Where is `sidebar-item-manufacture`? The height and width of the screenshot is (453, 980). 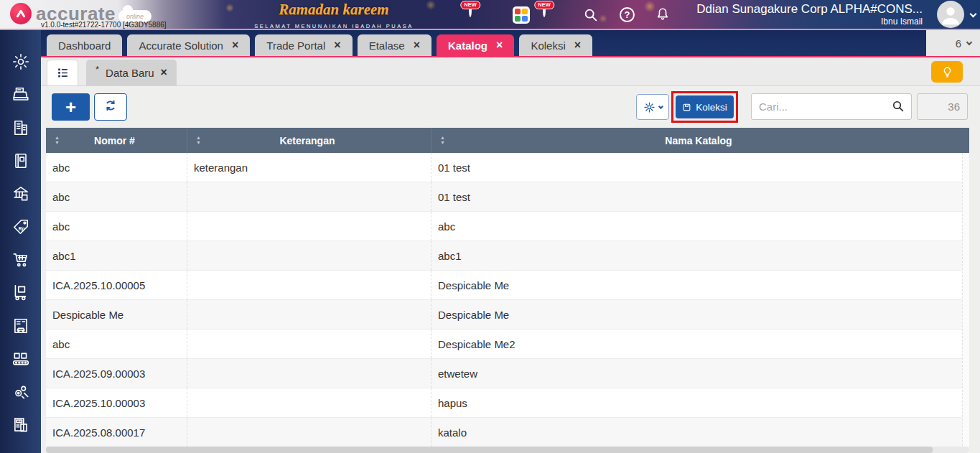
sidebar-item-manufacture is located at coordinates (20, 392).